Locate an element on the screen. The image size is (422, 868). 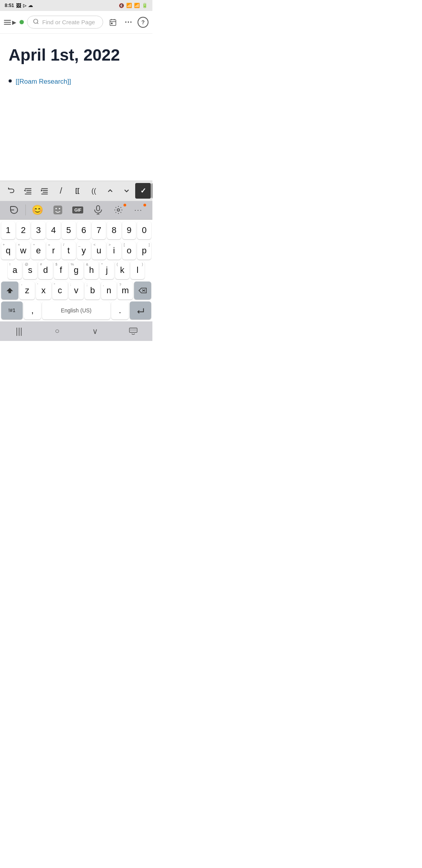
back-button: ∨ is located at coordinates (95, 331).